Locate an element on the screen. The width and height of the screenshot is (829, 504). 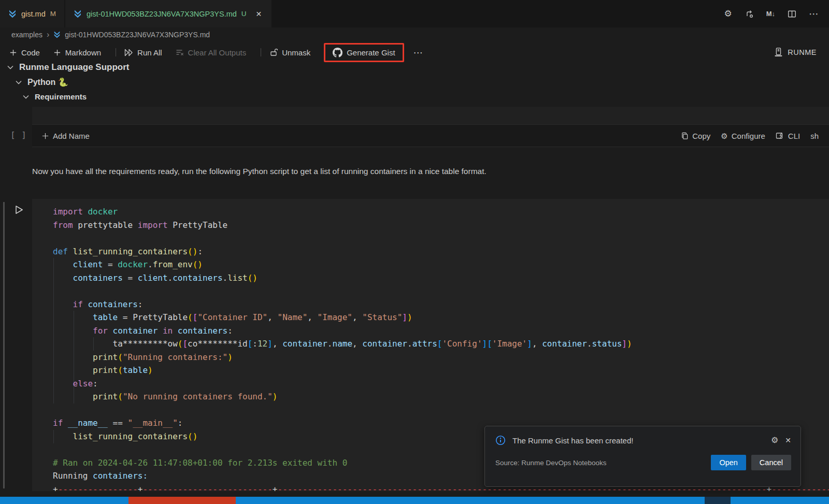
open-button: Open is located at coordinates (728, 463).